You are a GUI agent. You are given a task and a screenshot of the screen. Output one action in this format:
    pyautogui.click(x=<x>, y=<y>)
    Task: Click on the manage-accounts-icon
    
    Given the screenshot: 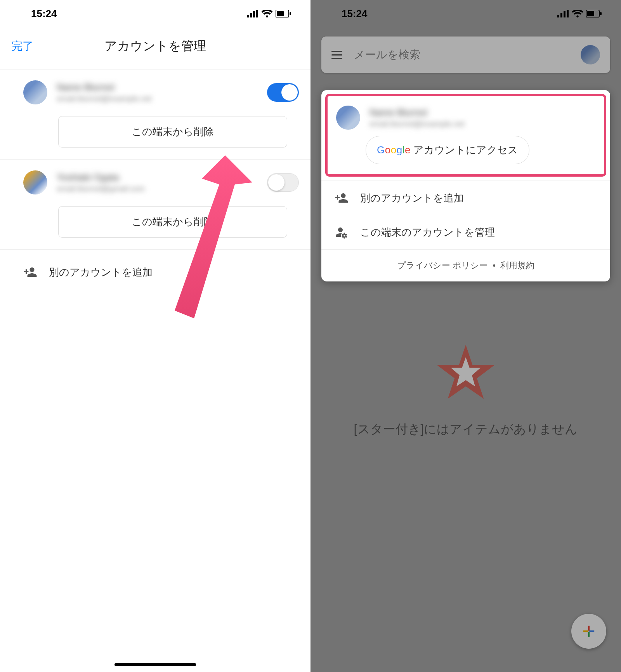 What is the action you would take?
    pyautogui.click(x=342, y=232)
    